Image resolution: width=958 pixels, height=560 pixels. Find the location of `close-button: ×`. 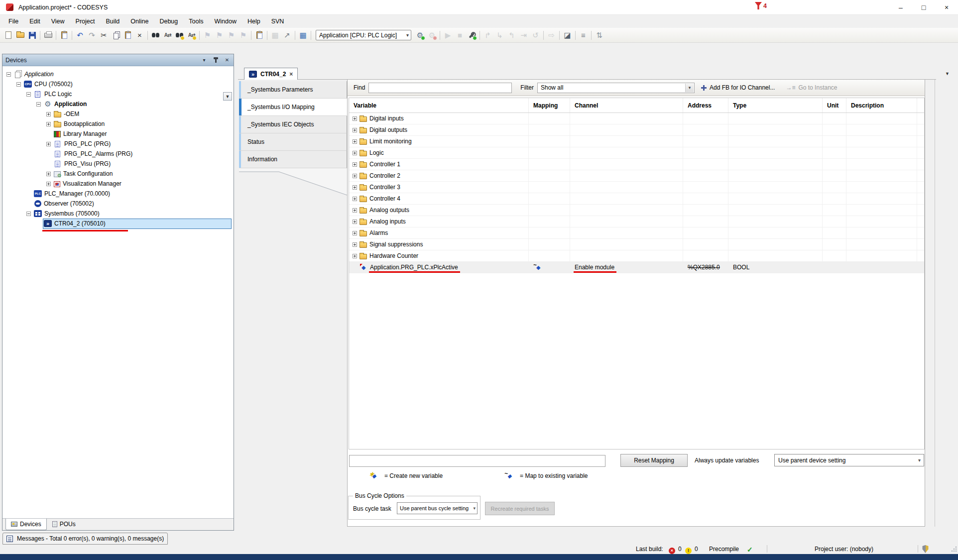

close-button: × is located at coordinates (947, 7).